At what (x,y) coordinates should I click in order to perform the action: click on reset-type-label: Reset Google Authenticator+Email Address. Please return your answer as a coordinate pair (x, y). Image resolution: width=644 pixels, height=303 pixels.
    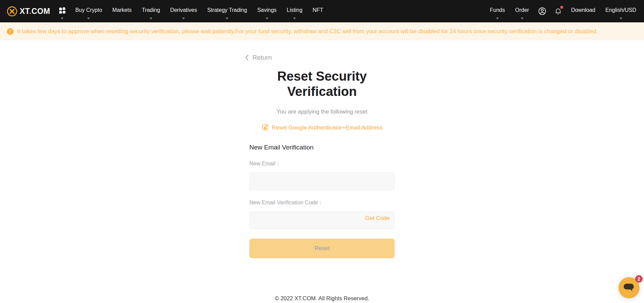
    Looking at the image, I should click on (327, 128).